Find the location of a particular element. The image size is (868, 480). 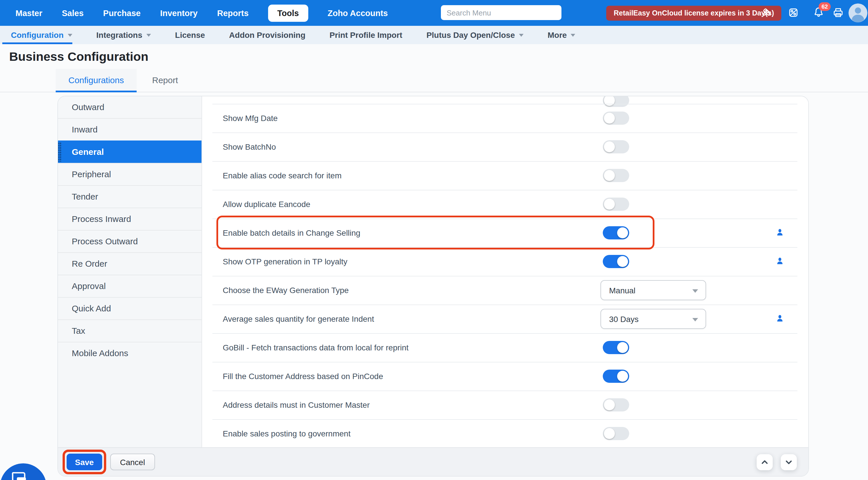

sidebar-item-tax: Tax is located at coordinates (130, 331).